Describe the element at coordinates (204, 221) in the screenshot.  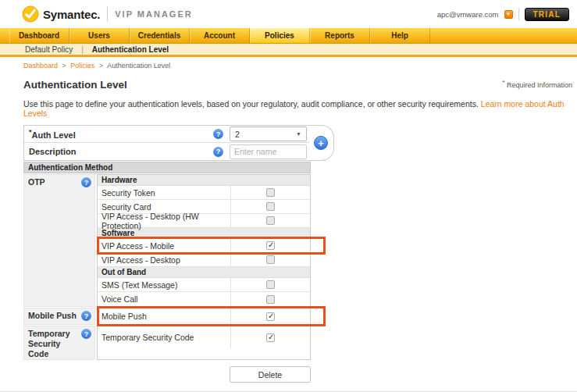
I see `method-row-vip-access-desktop-hw: VIP Access - Desktop (HW Protection)` at that location.